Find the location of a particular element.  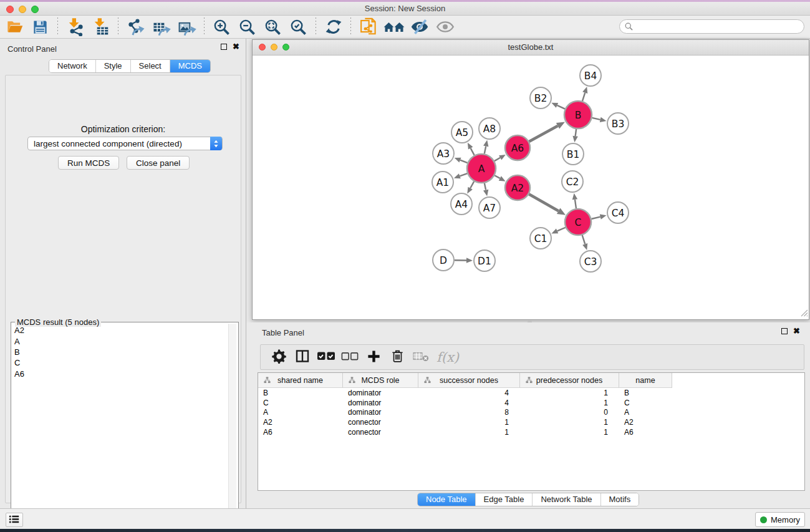

graph-node-A8: A8 is located at coordinates (489, 128).